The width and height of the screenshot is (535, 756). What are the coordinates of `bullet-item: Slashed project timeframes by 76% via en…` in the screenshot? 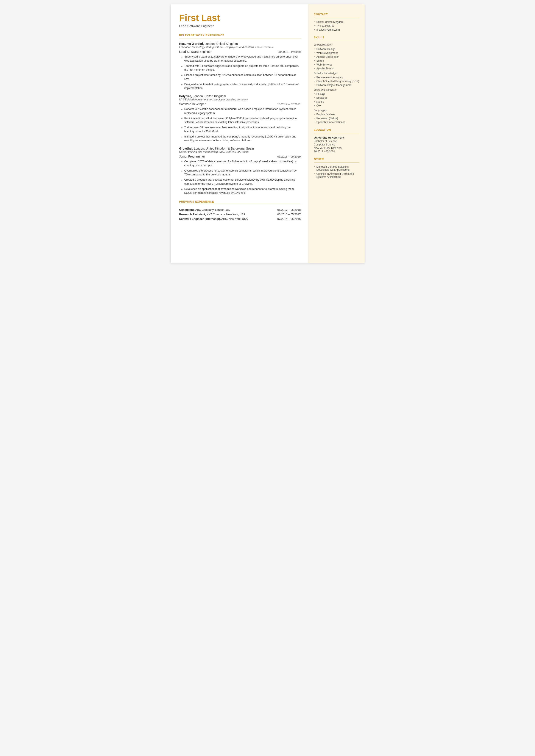 It's located at (241, 77).